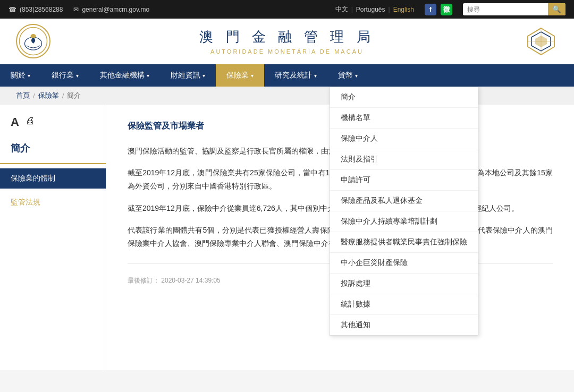 Image resolution: width=574 pixels, height=392 pixels. Describe the element at coordinates (404, 284) in the screenshot. I see `dropdown-item-complaints: 投訴處理` at that location.